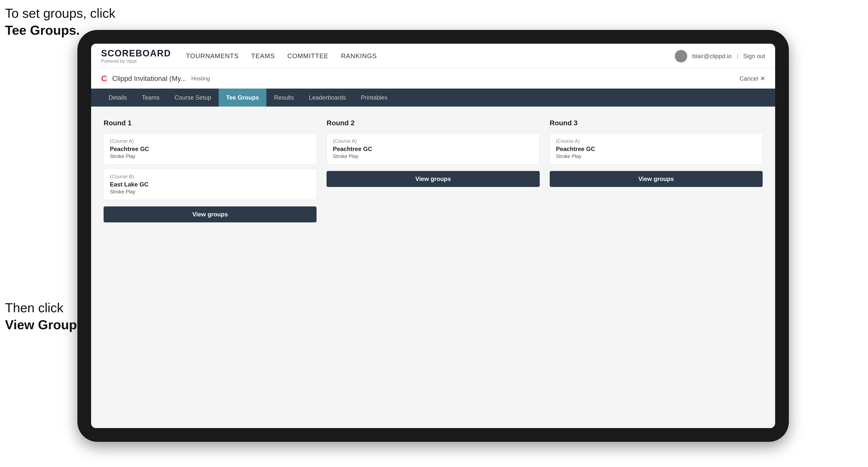  What do you see at coordinates (433, 98) in the screenshot?
I see `tab-bar: Details Teams Course Setup Tee Groups Re…` at bounding box center [433, 98].